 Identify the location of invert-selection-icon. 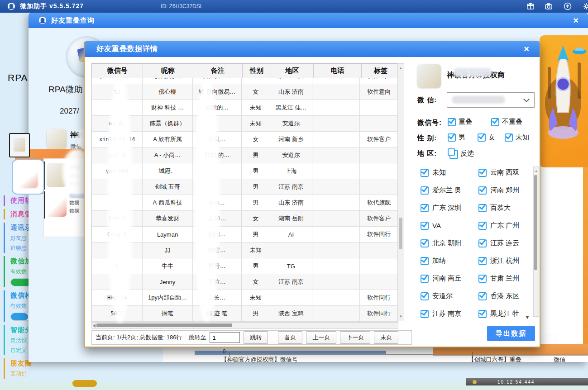
(454, 155).